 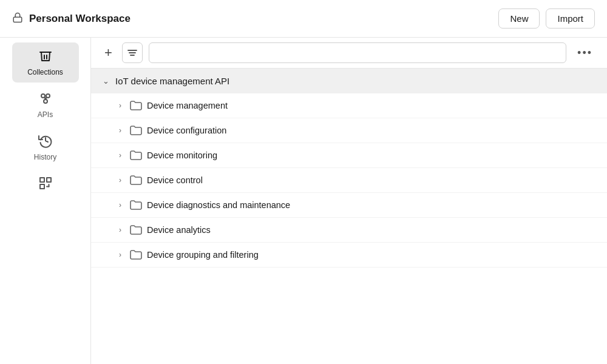 What do you see at coordinates (132, 53) in the screenshot?
I see `filter-icon` at bounding box center [132, 53].